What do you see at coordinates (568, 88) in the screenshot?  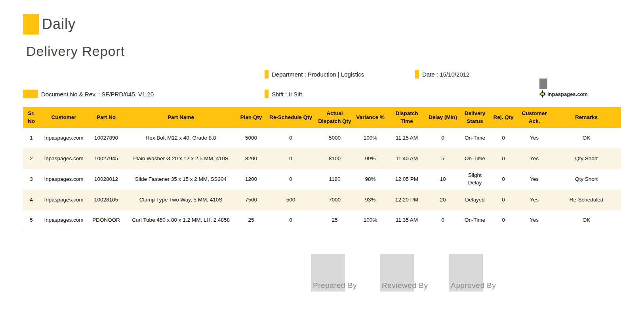 I see `logo-block: Inpaspages.com` at bounding box center [568, 88].